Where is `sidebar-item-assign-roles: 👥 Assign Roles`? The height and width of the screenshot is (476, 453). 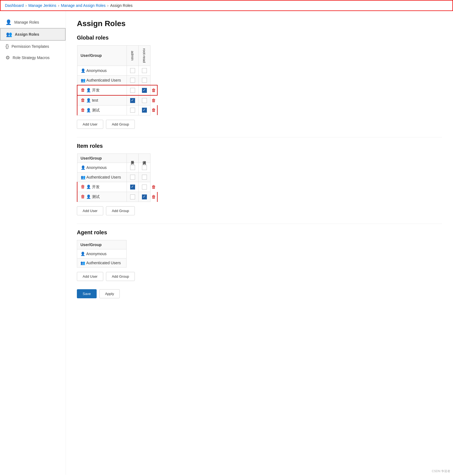
sidebar-item-assign-roles: 👥 Assign Roles is located at coordinates (33, 34).